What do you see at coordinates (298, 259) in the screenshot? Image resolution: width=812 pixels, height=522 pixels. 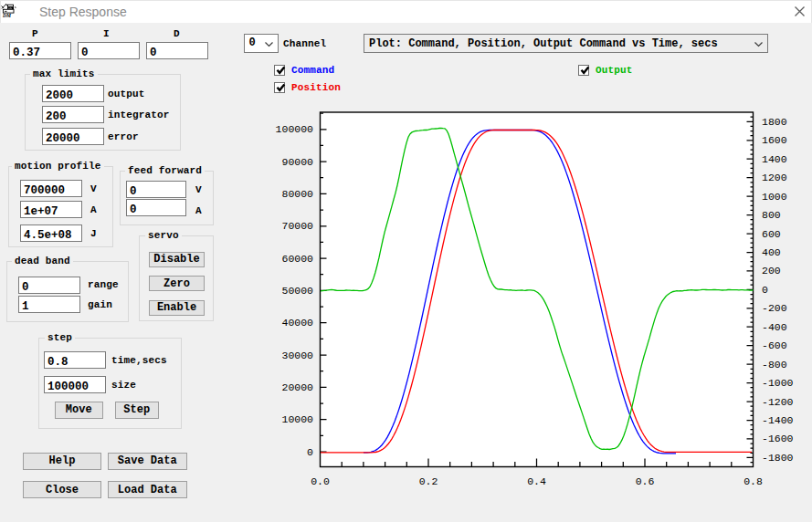 I see `svg-text: 60000` at bounding box center [298, 259].